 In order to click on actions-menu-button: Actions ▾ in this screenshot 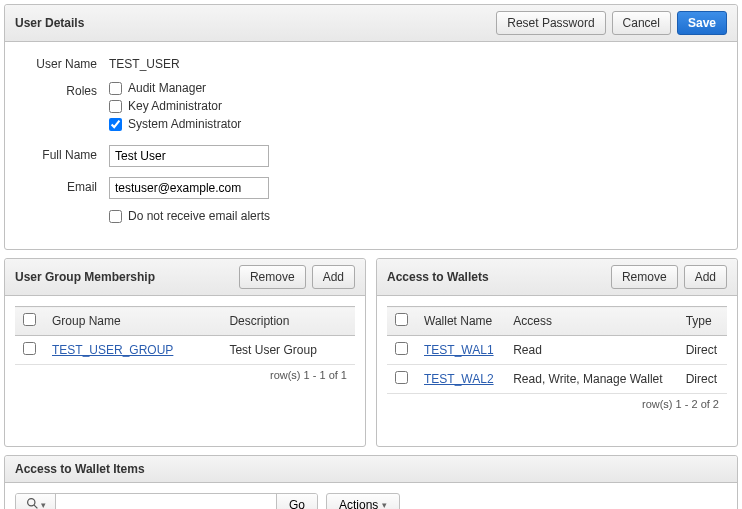, I will do `click(363, 501)`.